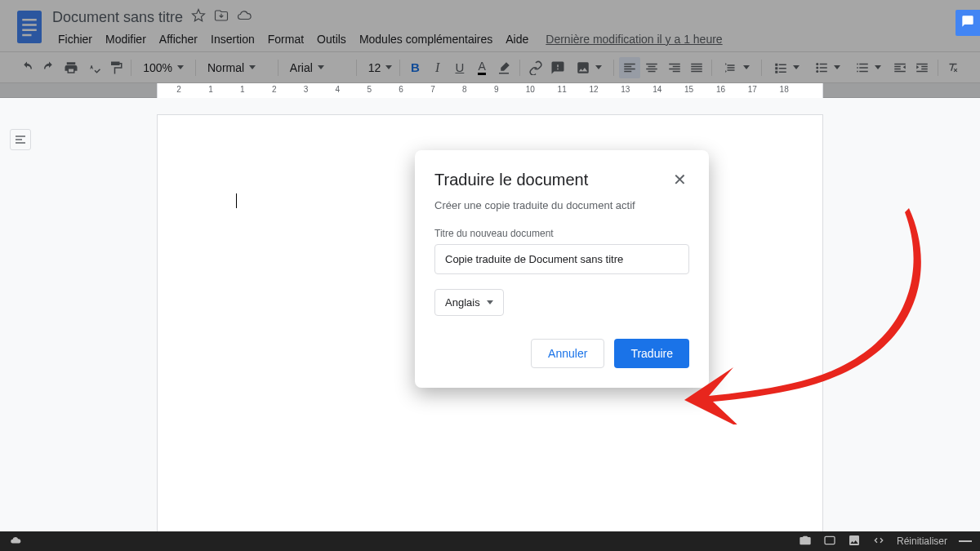  I want to click on code-icon, so click(879, 542).